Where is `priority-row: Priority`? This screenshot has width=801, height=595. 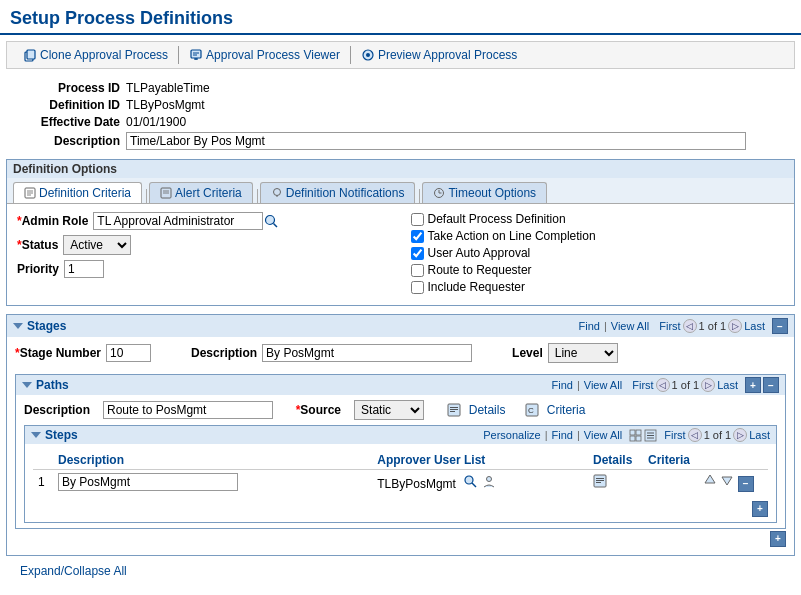 priority-row: Priority is located at coordinates (204, 269).